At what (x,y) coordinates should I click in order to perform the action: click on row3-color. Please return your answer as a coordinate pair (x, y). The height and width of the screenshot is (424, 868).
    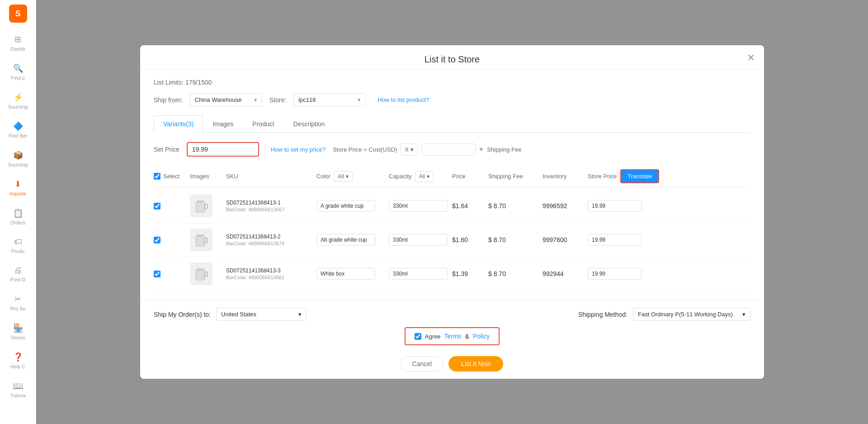
    Looking at the image, I should click on (353, 274).